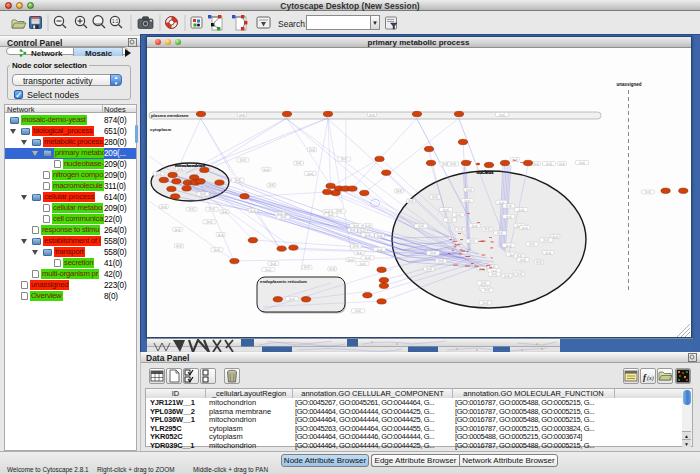  Describe the element at coordinates (116, 22) in the screenshot. I see `svg-text: 1:1` at that location.